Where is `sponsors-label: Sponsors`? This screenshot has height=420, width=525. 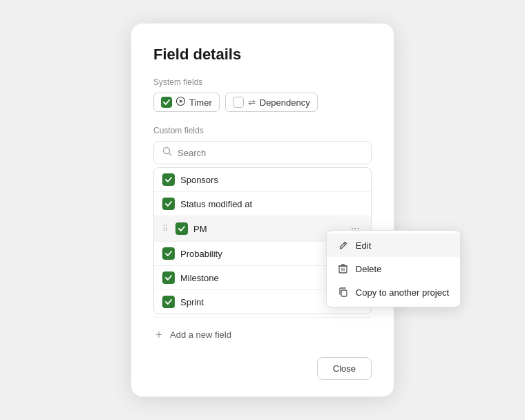 sponsors-label: Sponsors is located at coordinates (199, 180).